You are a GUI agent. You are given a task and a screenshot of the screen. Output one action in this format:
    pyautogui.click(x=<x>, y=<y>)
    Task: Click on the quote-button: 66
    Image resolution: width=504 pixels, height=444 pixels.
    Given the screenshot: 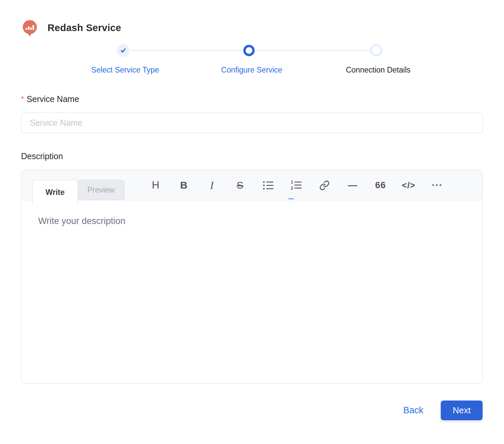 What is the action you would take?
    pyautogui.click(x=381, y=185)
    